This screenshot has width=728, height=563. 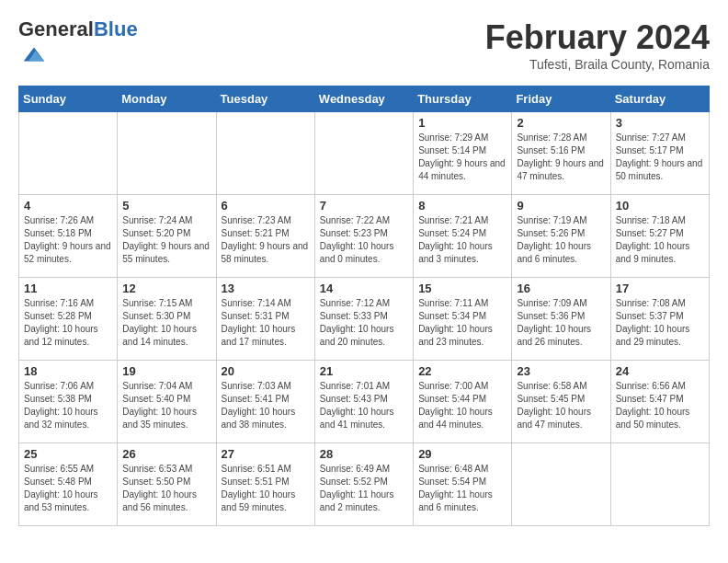 I want to click on day-info: Sunrise: 7:23 AMSunset: 5:21 PMDaylight:…, so click(x=266, y=240).